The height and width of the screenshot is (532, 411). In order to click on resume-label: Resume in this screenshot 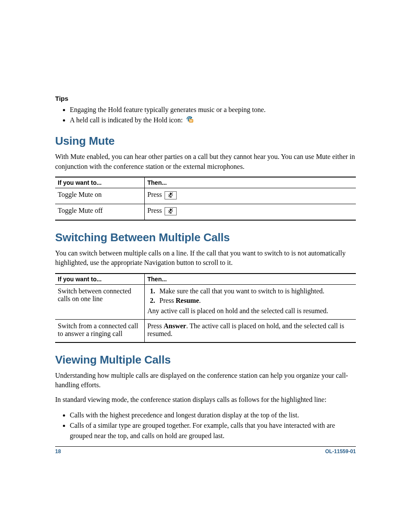, I will do `click(187, 301)`.